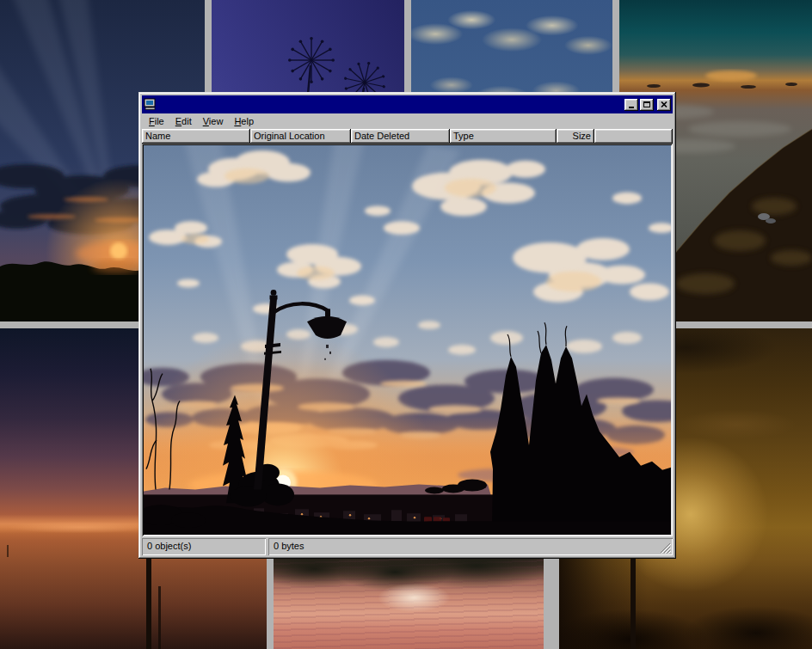  What do you see at coordinates (408, 136) in the screenshot?
I see `column-headers: Name Original Location Date Deleted Type…` at bounding box center [408, 136].